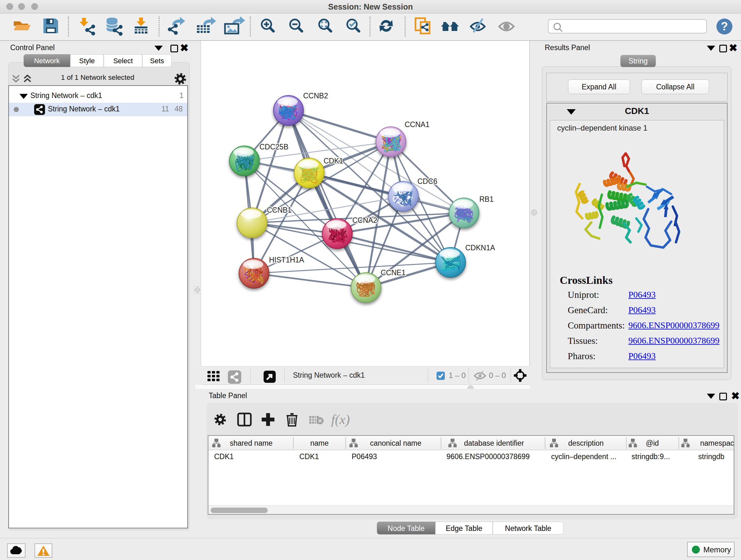  Describe the element at coordinates (417, 125) in the screenshot. I see `svg-text: CCNA1` at that location.